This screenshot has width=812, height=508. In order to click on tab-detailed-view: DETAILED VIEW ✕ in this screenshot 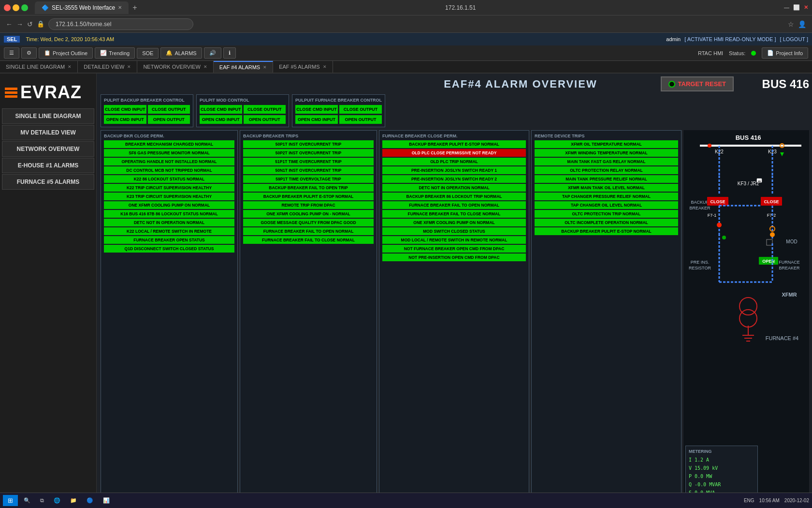, I will do `click(107, 67)`.